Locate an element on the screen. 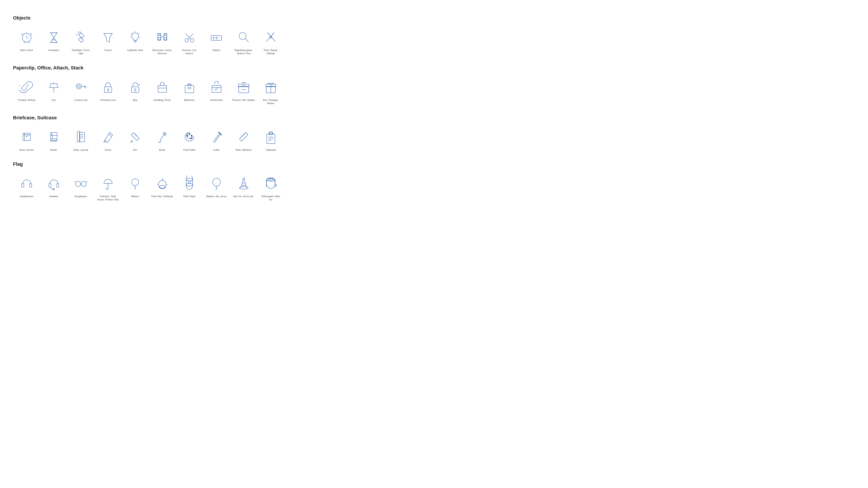 The width and height of the screenshot is (868, 488). icon-cell-paperclip: Pushpin, Writing is located at coordinates (27, 92).